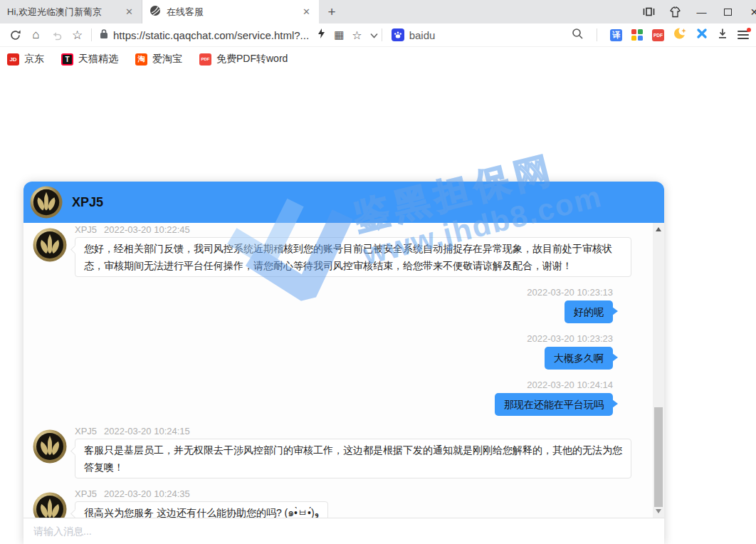 Image resolution: width=756 pixels, height=544 pixels. What do you see at coordinates (658, 511) in the screenshot?
I see `scroll-down-icon` at bounding box center [658, 511].